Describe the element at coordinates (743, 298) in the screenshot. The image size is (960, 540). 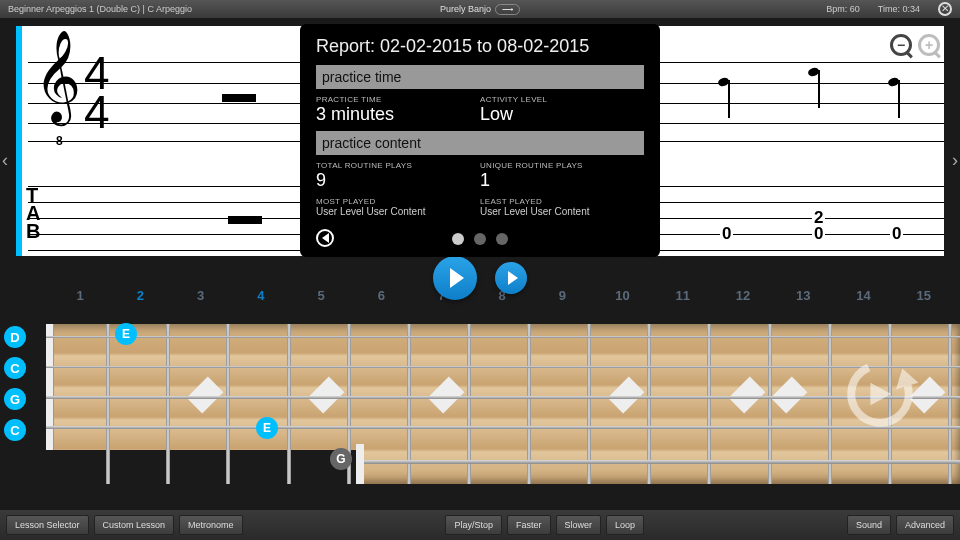
I see `fret-number-12: 12` at that location.